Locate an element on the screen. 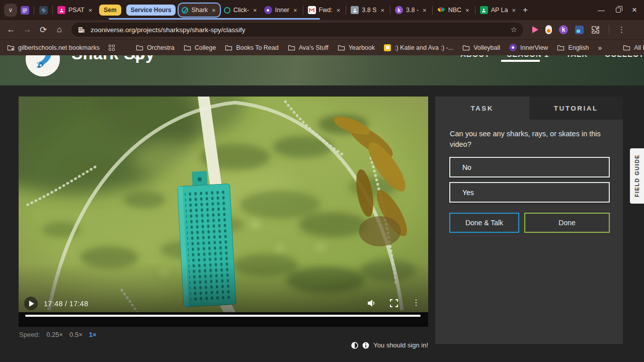 The height and width of the screenshot is (362, 644). tab-shark-active: Shark × is located at coordinates (199, 10).